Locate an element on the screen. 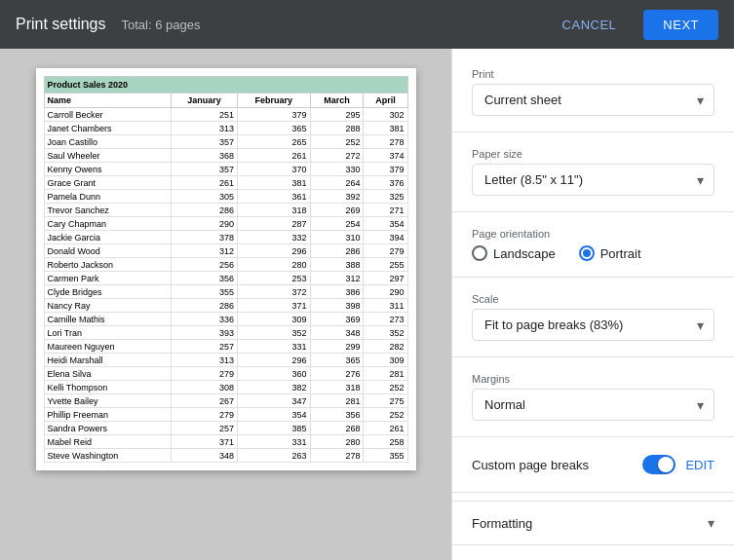 Image resolution: width=734 pixels, height=560 pixels. table-cell: 295 is located at coordinates (337, 115).